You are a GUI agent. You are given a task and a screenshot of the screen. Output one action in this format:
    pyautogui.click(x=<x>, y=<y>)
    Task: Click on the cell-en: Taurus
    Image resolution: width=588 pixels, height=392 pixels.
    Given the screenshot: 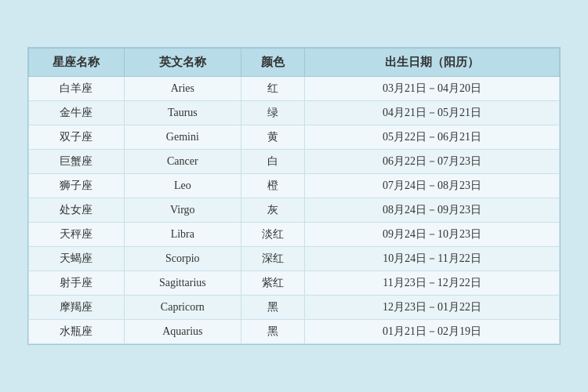 What is the action you would take?
    pyautogui.click(x=182, y=113)
    